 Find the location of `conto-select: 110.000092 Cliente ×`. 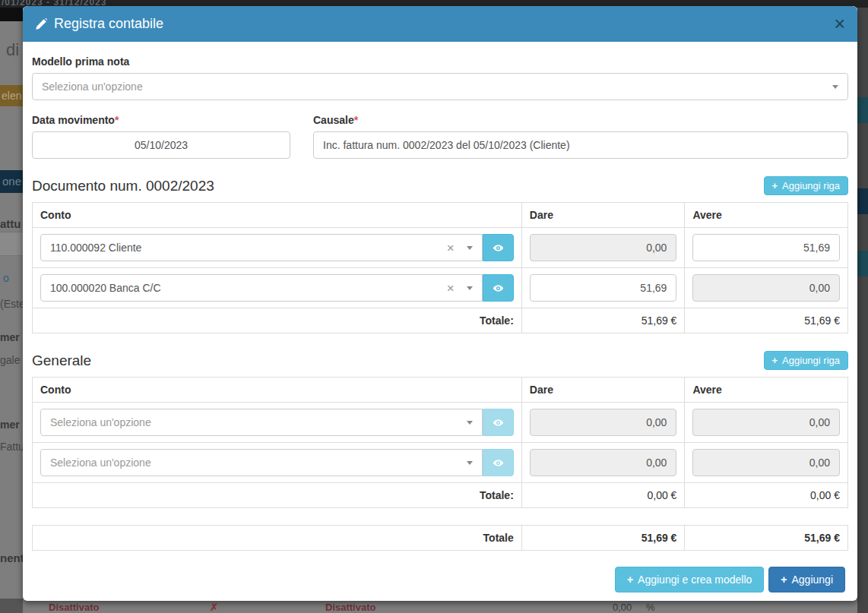

conto-select: 110.000092 Cliente × is located at coordinates (261, 248).